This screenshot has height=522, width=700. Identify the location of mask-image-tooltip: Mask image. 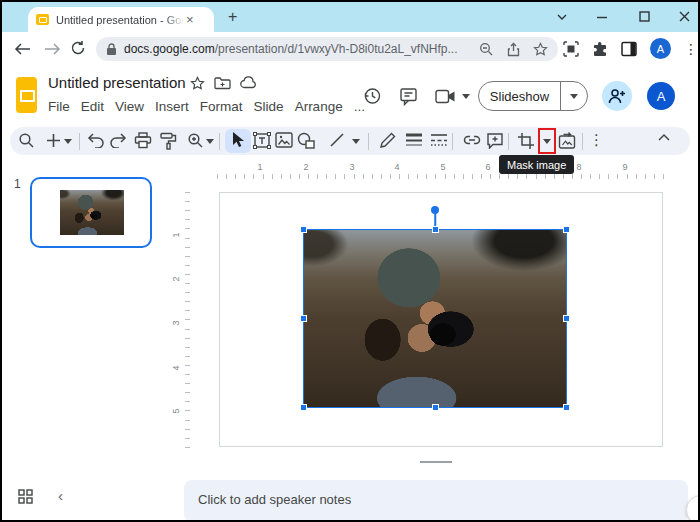
(536, 164).